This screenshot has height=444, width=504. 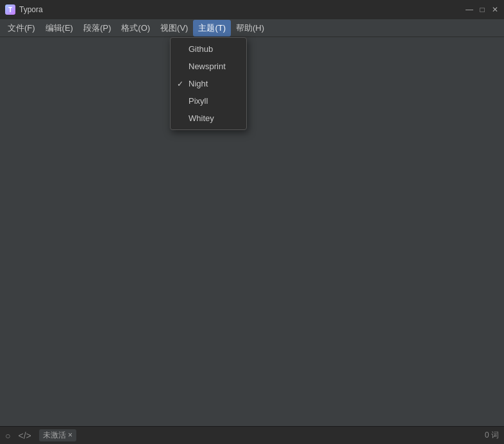 What do you see at coordinates (252, 10) in the screenshot?
I see `title-bar: T Typora — □ ✕` at bounding box center [252, 10].